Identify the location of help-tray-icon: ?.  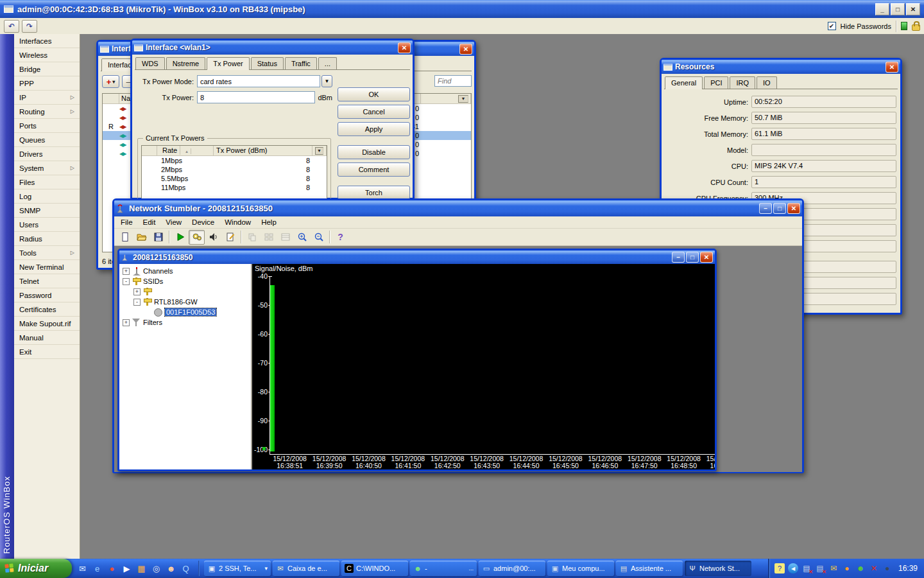
(780, 568).